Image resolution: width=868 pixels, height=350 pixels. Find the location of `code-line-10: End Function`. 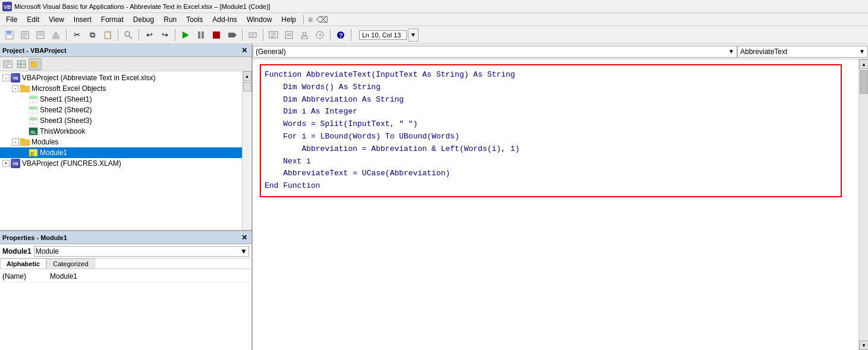

code-line-10: End Function is located at coordinates (551, 187).